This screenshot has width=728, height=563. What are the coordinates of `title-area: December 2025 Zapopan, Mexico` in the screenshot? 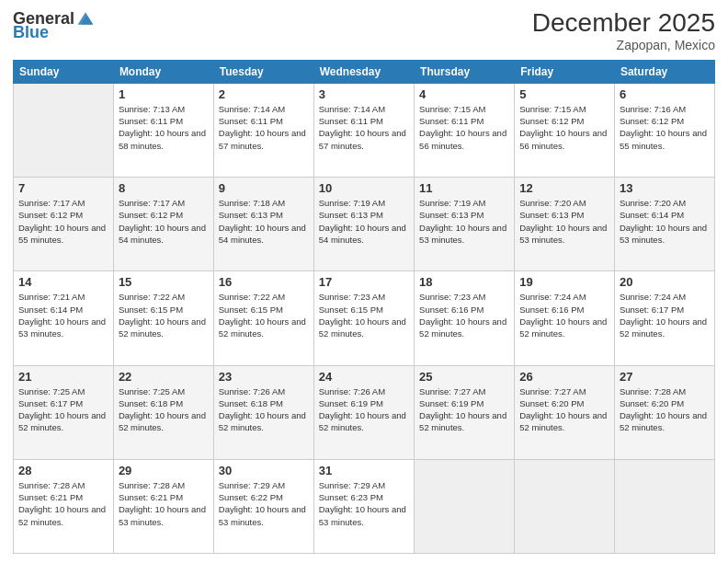 It's located at (623, 31).